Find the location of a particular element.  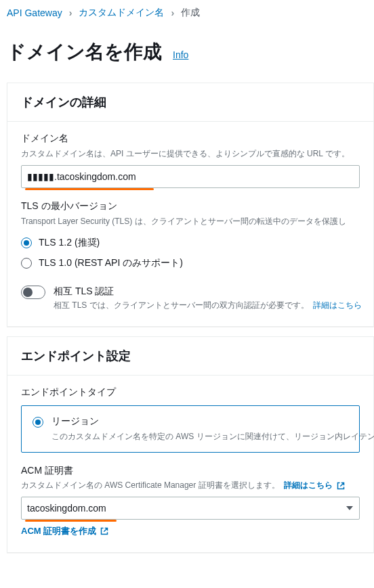

field-tls-min-version: TLS の最小バージョン Transport Layer Security (T… is located at coordinates (190, 237).